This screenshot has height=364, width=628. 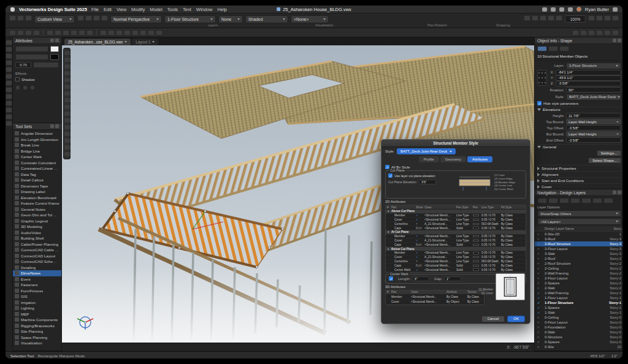 I want to click on design-layer-row: ✓ 1-Slab Story-1, so click(x=579, y=313).